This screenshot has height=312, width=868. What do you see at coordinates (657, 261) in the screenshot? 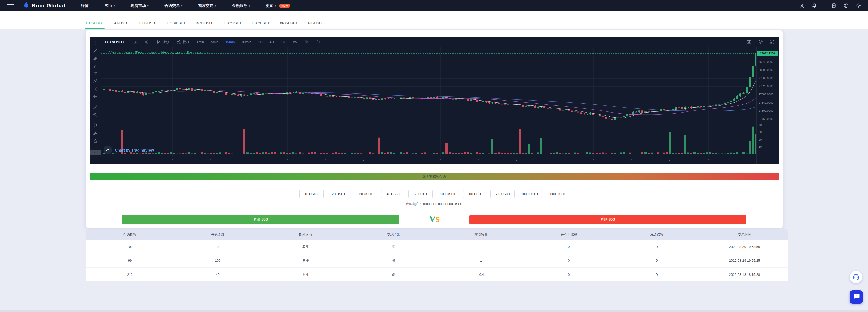
I see `cell-points: 0` at bounding box center [657, 261].